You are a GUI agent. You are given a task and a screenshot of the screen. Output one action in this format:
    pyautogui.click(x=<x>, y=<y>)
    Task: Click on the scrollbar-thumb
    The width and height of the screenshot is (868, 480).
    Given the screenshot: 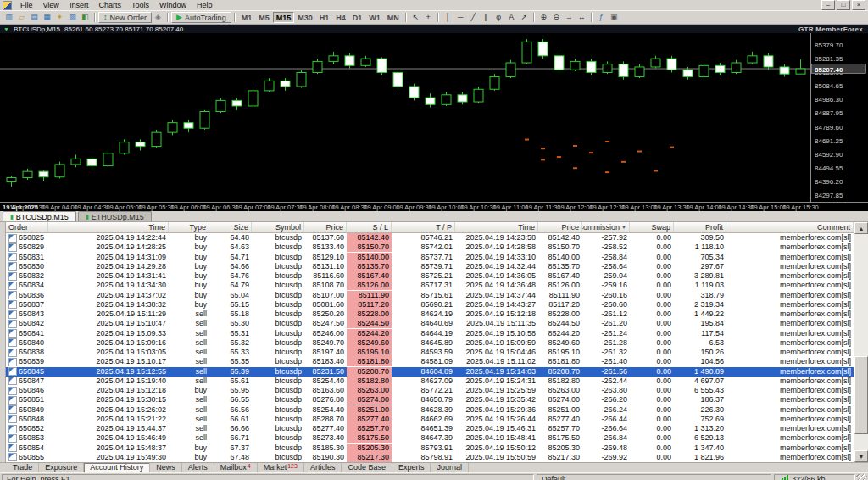 What is the action you would take?
    pyautogui.click(x=861, y=395)
    